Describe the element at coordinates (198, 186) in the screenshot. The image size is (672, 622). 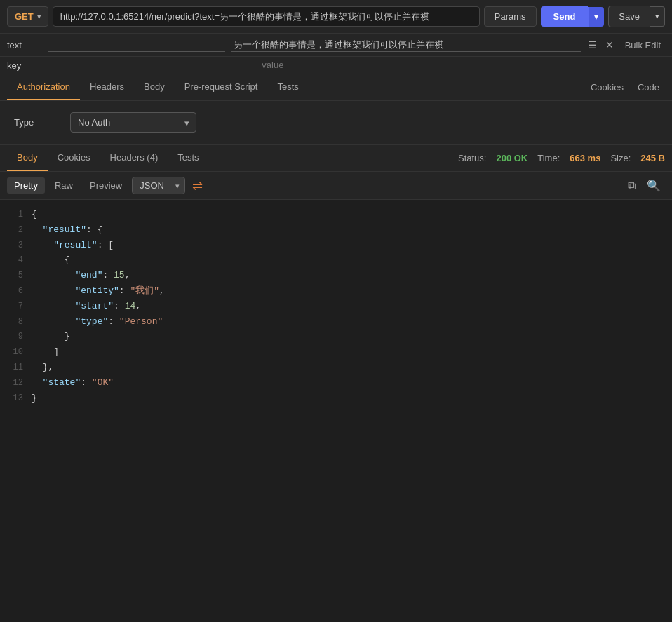
I see `filter-icon: ⇌` at that location.